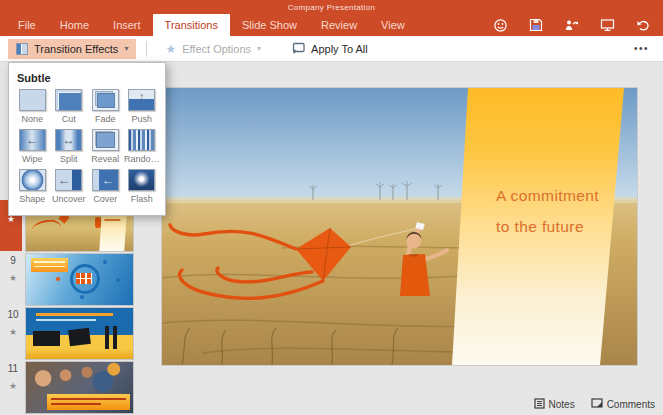 The image size is (663, 415). What do you see at coordinates (91, 78) in the screenshot?
I see `menu-section-header: Subtle` at bounding box center [91, 78].